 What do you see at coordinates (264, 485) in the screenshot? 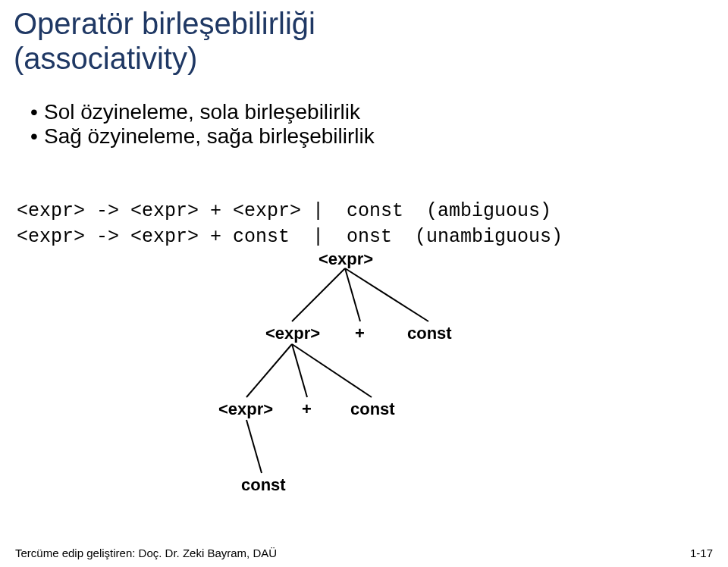
I see `tree-l3-const: const` at bounding box center [264, 485].